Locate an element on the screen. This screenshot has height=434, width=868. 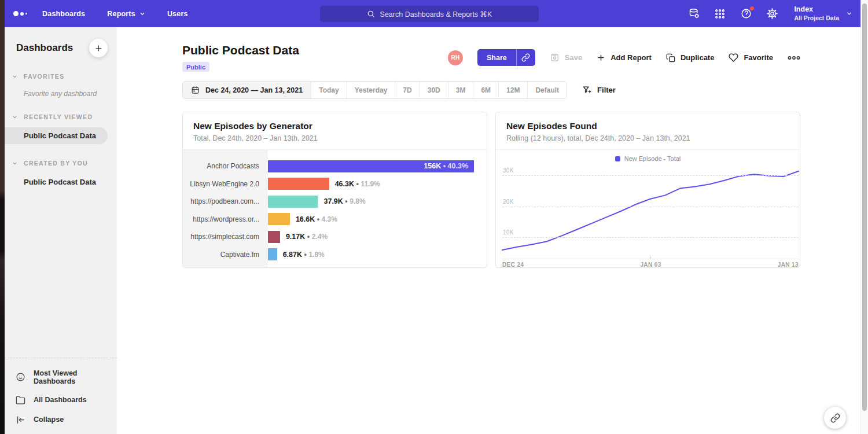
settings-button is located at coordinates (772, 14).